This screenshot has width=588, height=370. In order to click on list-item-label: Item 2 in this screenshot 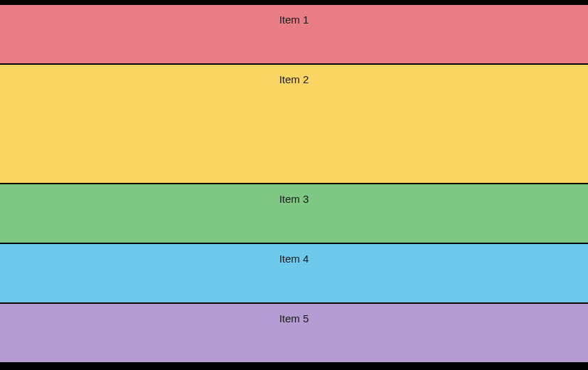, I will do `click(294, 80)`.